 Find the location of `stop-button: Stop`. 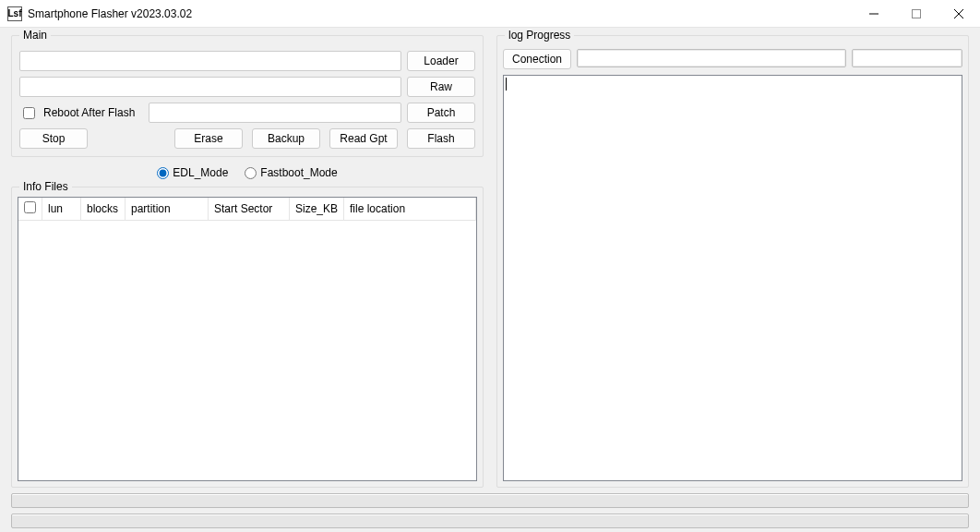

stop-button: Stop is located at coordinates (54, 139).